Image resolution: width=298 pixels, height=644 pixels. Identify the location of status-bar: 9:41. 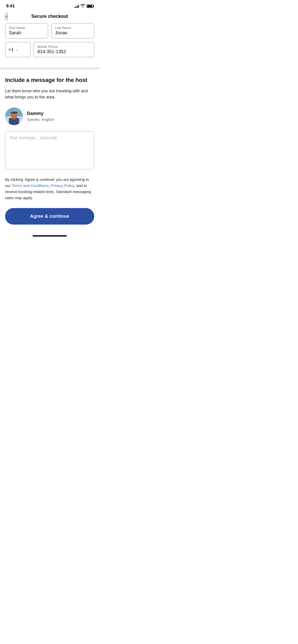
(50, 5).